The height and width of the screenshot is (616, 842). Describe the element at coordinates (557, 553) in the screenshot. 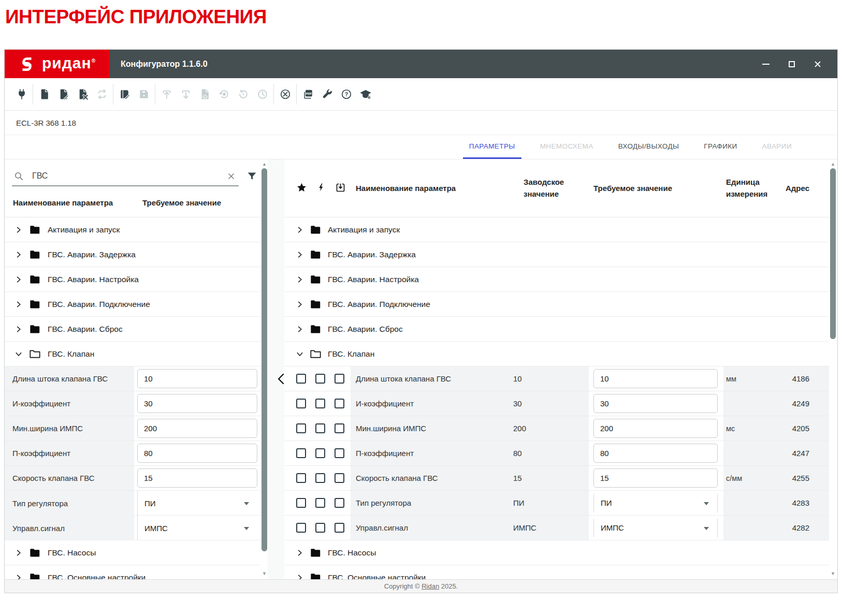

I see `right-folder-row: ГВС. Насосы` at that location.